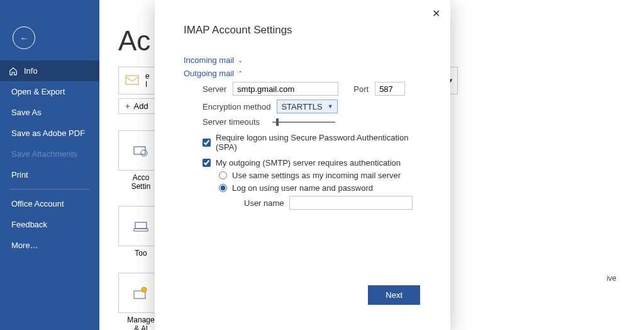  What do you see at coordinates (277, 122) in the screenshot?
I see `slider-thumb-icon` at bounding box center [277, 122].